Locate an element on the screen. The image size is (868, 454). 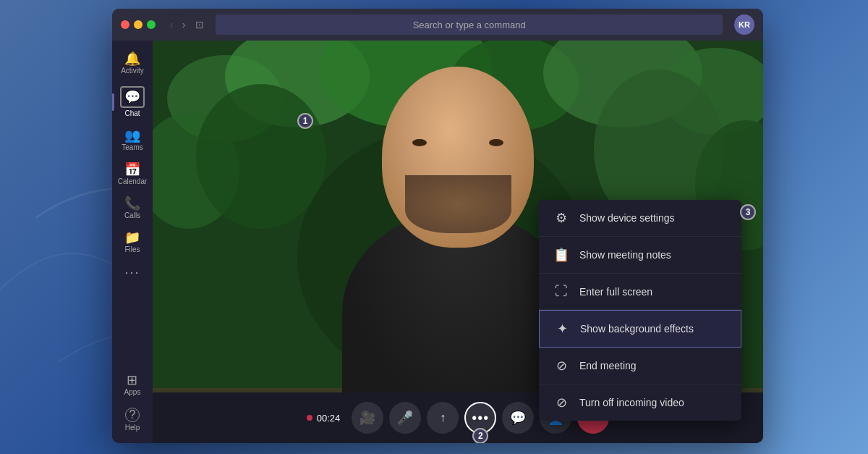
mic-button: 🎤 is located at coordinates (405, 418).